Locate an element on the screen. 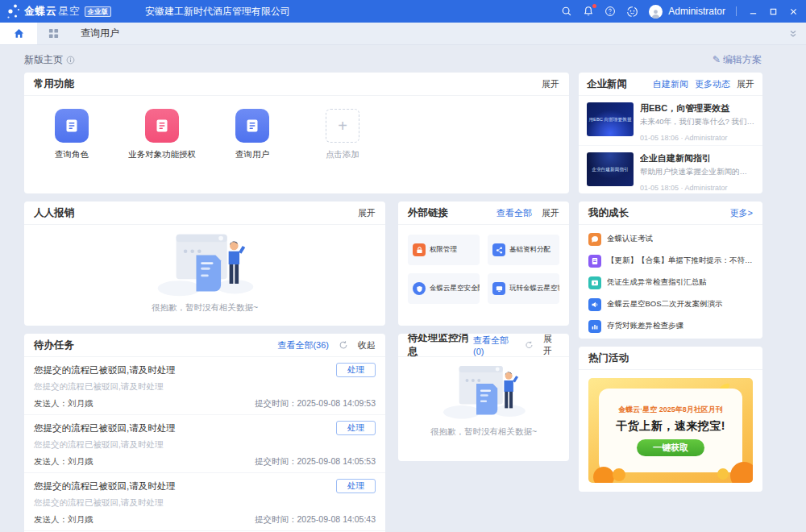  growth-item: 凭证生成异常检查指引汇总贴 is located at coordinates (671, 282).